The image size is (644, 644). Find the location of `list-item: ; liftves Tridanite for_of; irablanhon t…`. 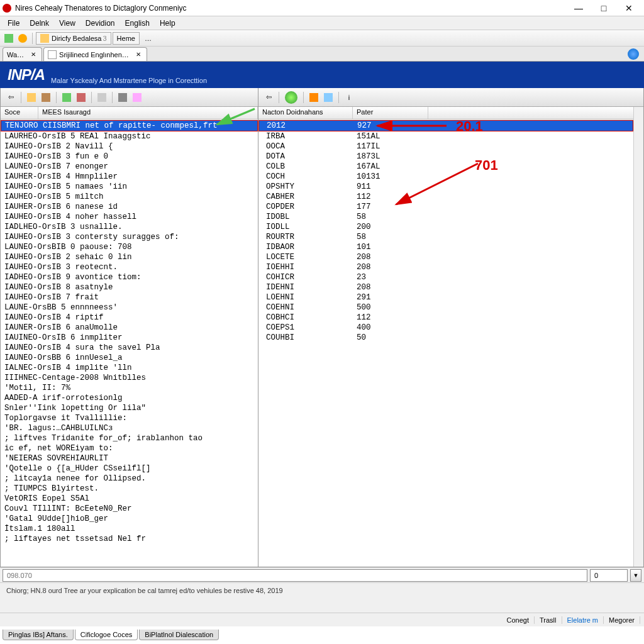

list-item: ; liftves Tridanite for_of; irablanhon t… is located at coordinates (130, 438).